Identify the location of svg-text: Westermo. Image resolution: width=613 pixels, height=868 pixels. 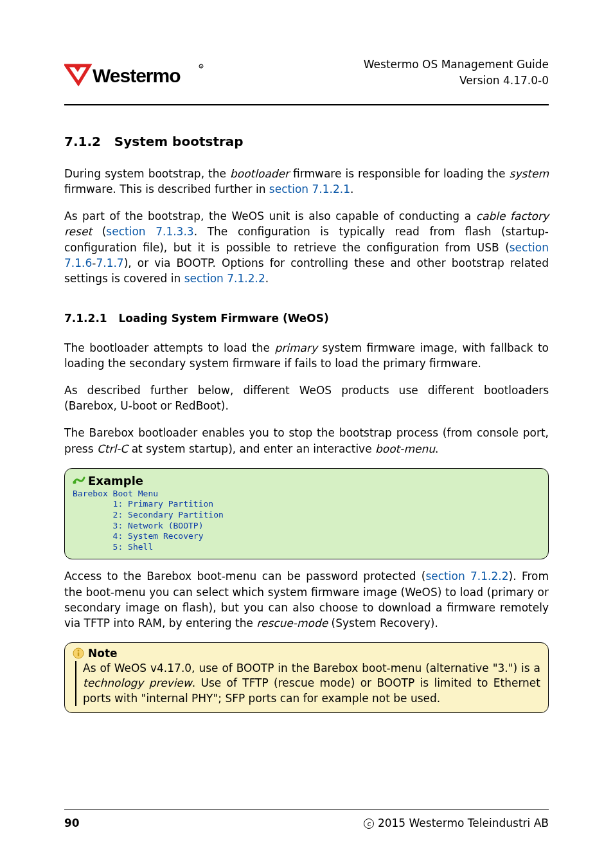
(136, 76).